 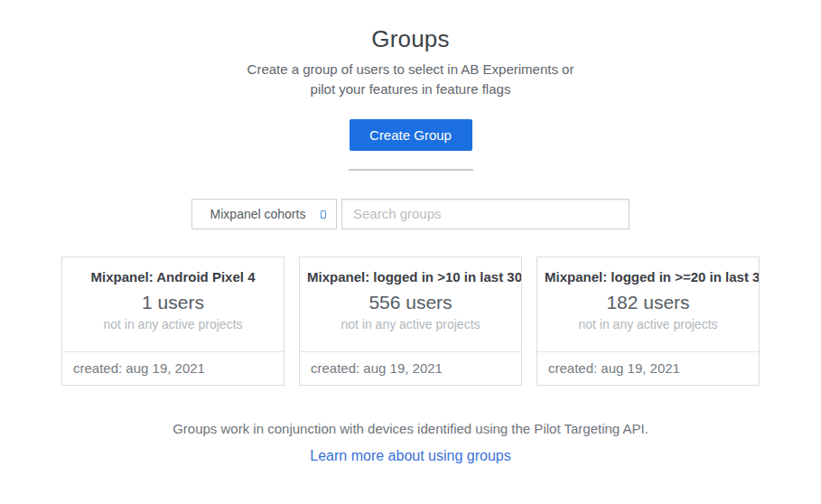 I want to click on group-card-title: Mixpanel: logged in >10 in last 30 ..., so click(x=410, y=276).